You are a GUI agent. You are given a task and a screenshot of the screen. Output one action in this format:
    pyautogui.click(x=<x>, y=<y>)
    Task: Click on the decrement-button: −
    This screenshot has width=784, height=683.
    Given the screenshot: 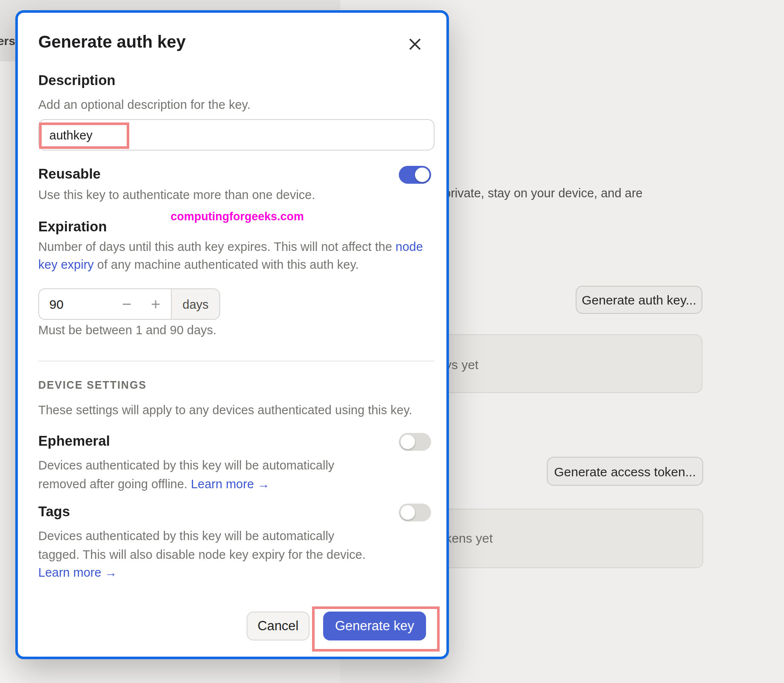 What is the action you would take?
    pyautogui.click(x=127, y=304)
    